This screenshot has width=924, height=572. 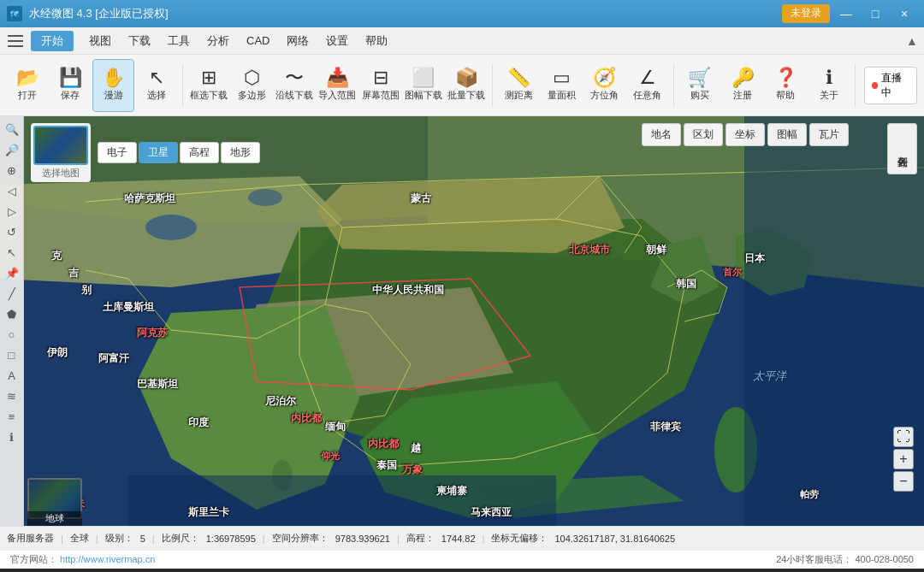 What do you see at coordinates (829, 135) in the screenshot?
I see `tile-button: 瓦片` at bounding box center [829, 135].